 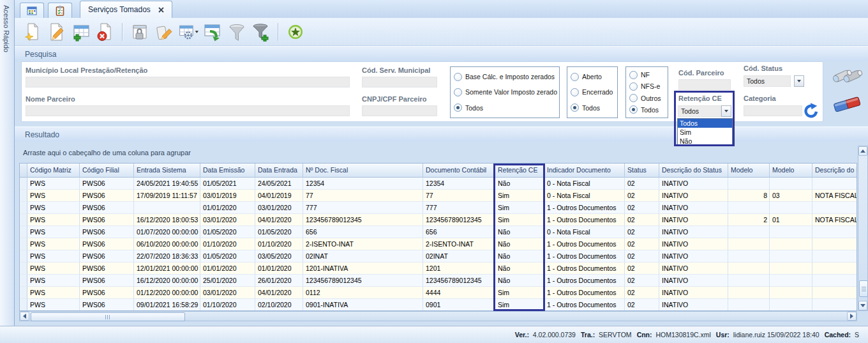 I want to click on radio-option: NF, so click(x=647, y=75).